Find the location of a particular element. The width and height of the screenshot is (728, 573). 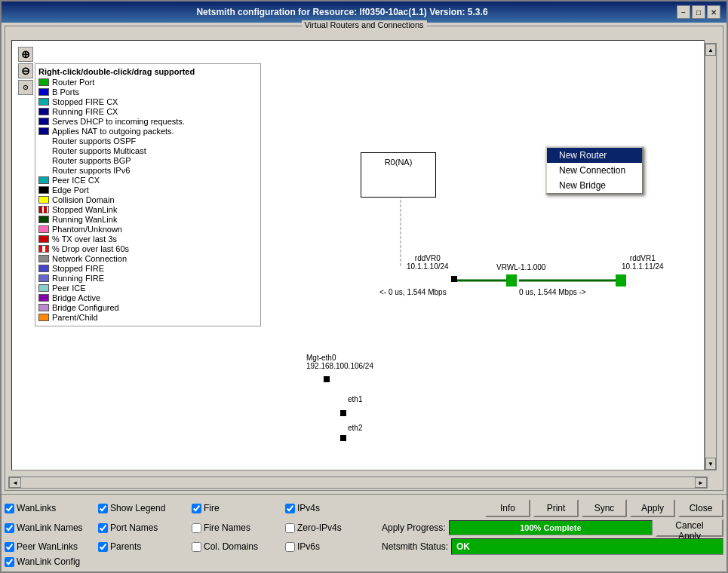

legend-label: Stopped WanLink is located at coordinates (84, 210).